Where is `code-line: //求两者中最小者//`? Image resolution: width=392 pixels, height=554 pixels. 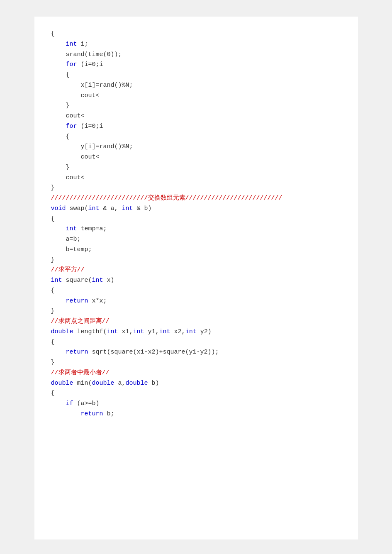
code-line: //求两者中最小者// is located at coordinates (196, 373).